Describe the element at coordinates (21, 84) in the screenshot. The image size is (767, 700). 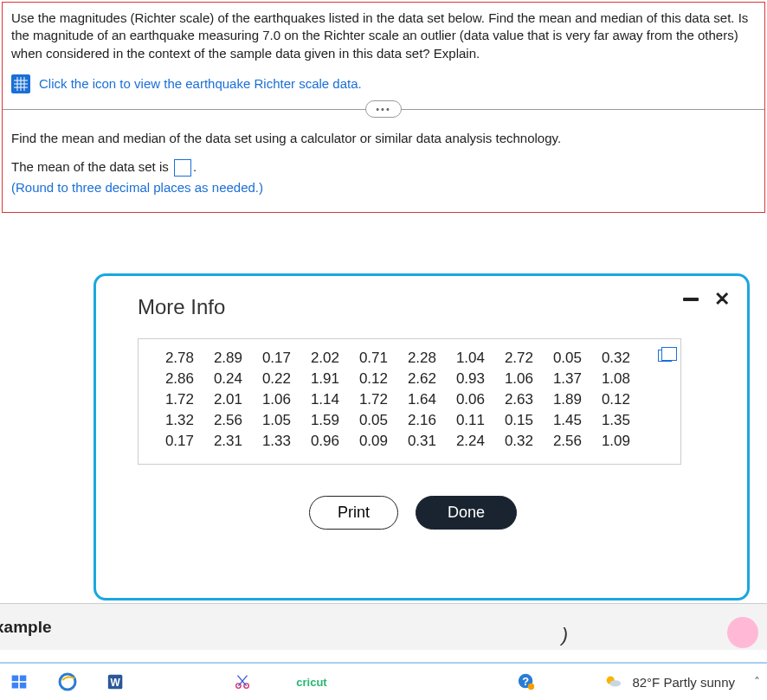
I see `table-icon` at that location.